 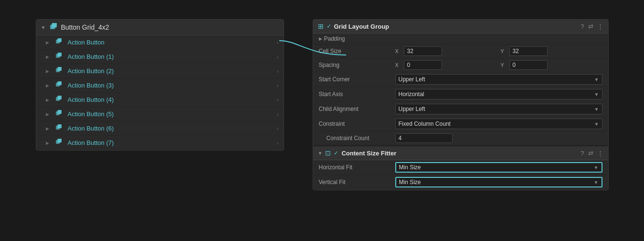 What do you see at coordinates (499, 51) in the screenshot?
I see `cell-size-value: X Y` at bounding box center [499, 51].